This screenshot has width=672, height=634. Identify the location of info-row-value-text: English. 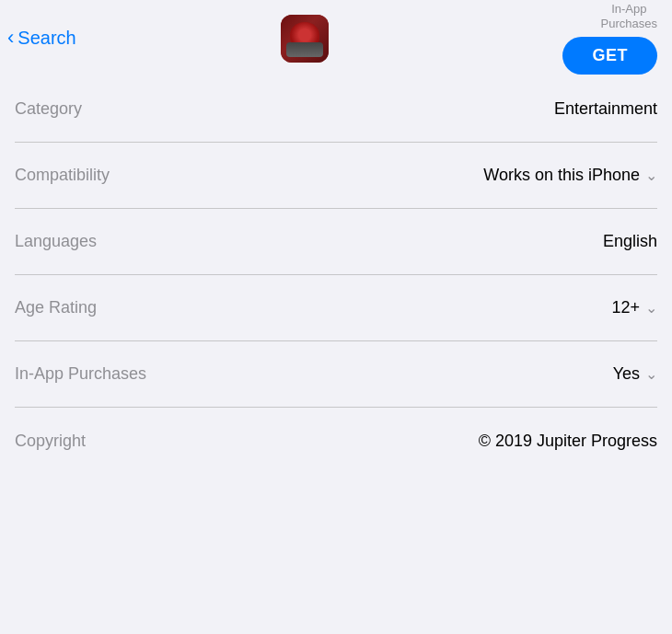
(630, 241).